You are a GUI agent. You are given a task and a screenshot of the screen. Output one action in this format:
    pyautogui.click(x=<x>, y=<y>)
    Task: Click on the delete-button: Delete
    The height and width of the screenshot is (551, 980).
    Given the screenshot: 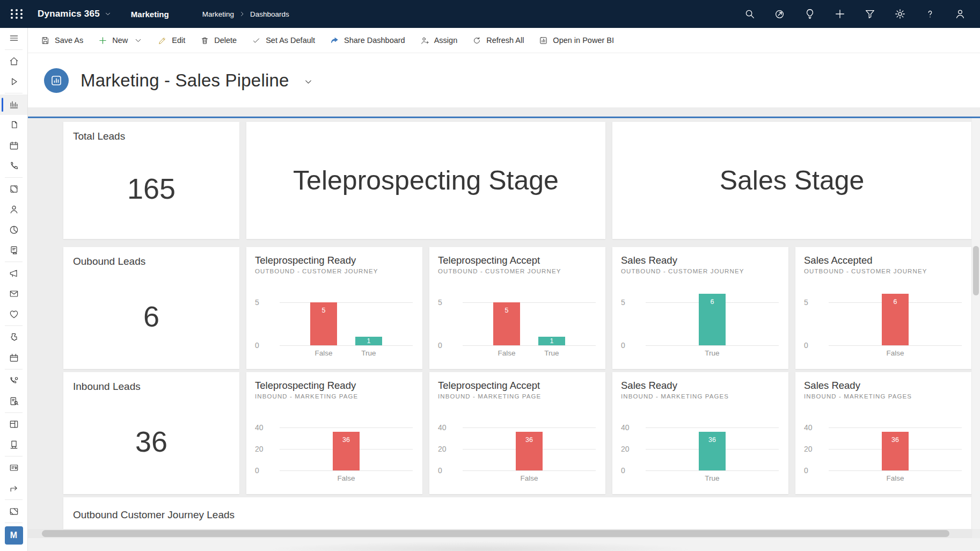 What is the action you would take?
    pyautogui.click(x=218, y=40)
    